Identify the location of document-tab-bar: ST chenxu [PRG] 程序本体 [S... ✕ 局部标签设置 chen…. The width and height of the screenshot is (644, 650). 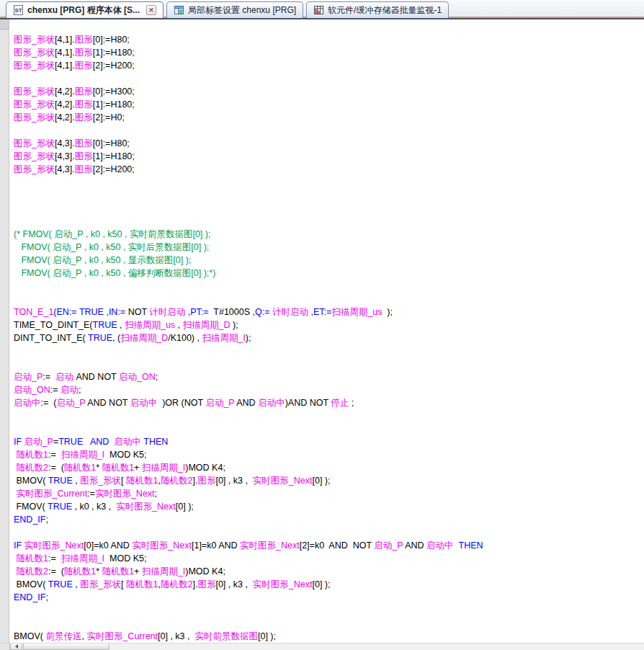
(322, 10).